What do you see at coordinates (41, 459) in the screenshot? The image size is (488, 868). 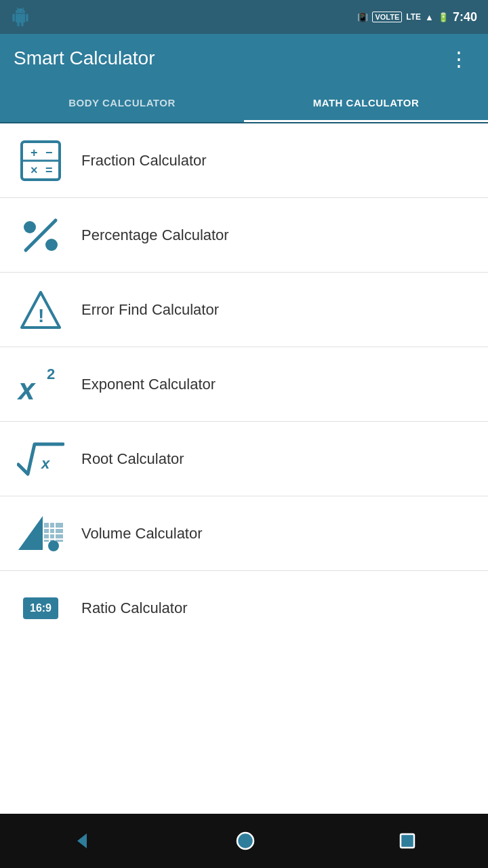 I see `root-icon: x` at bounding box center [41, 459].